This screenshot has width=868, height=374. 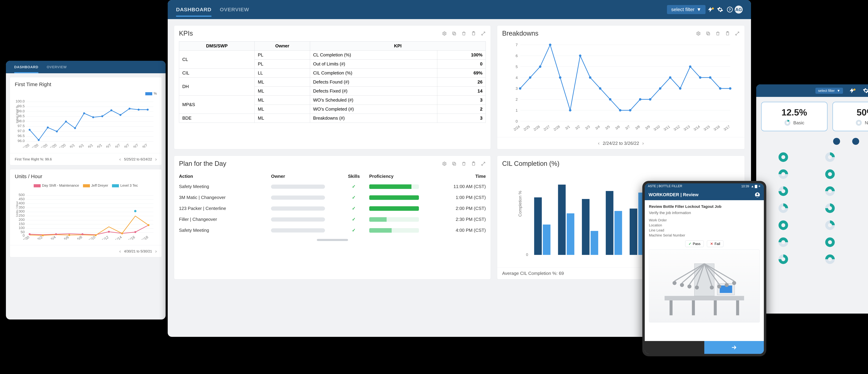 I want to click on user-icon, so click(x=757, y=195).